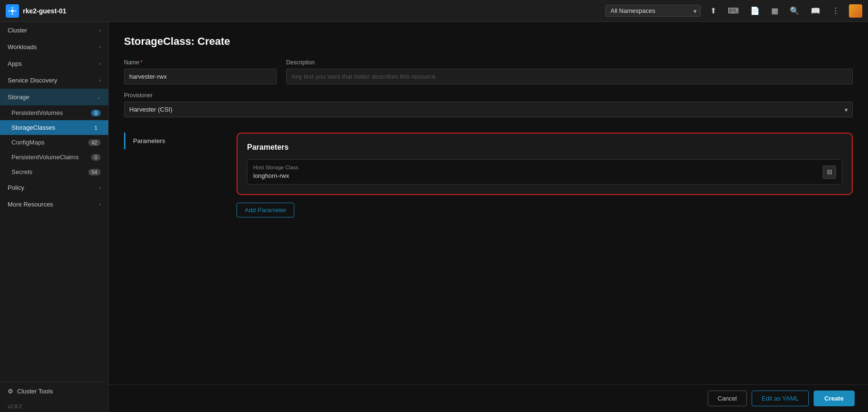 The image size is (868, 412). I want to click on sidebar-item-more-resources: More Resources ›, so click(54, 204).